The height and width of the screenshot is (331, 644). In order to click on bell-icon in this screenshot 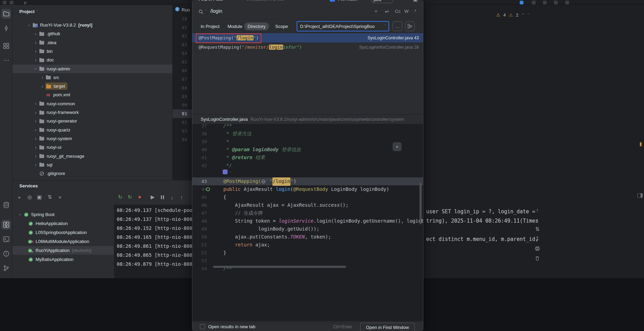, I will do `click(567, 3)`.